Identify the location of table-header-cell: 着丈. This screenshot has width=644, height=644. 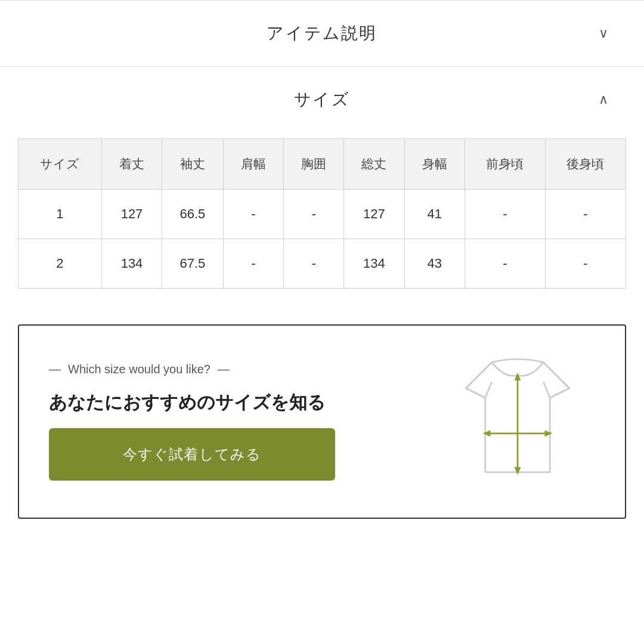
(131, 165).